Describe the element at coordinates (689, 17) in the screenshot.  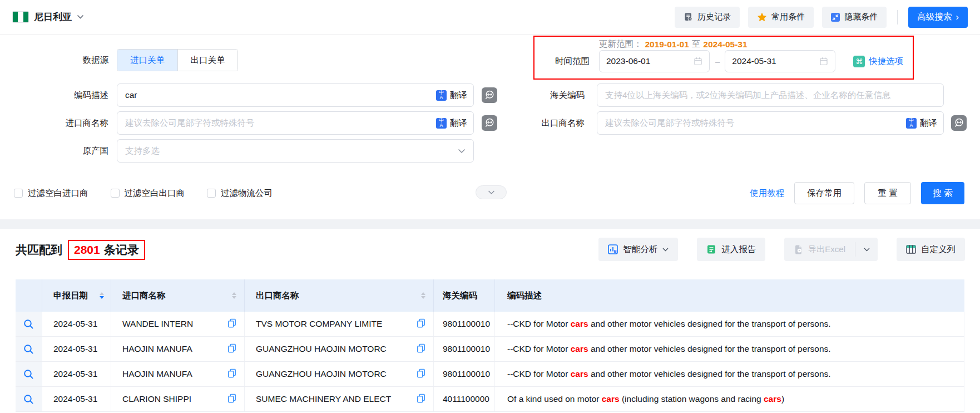
I see `history-icon` at that location.